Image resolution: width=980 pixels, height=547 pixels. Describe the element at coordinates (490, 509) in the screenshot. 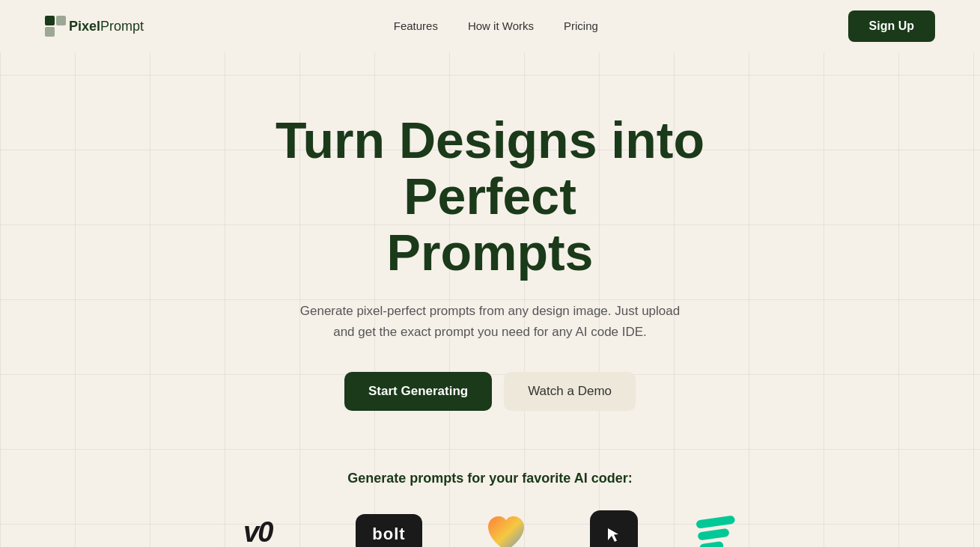

I see `ai-coders-section: Generate prompts for your favorite AI co…` at that location.